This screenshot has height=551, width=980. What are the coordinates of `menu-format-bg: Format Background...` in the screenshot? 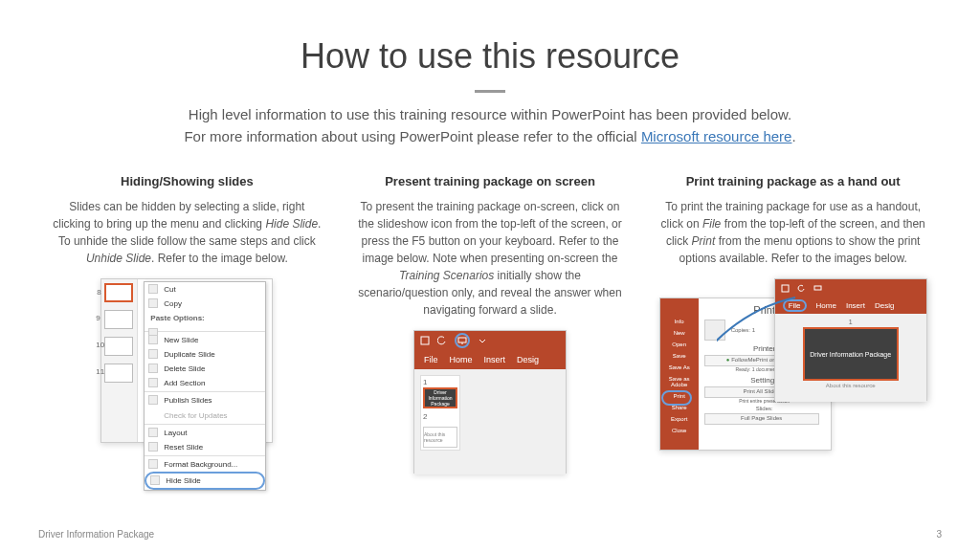 It's located at (205, 465).